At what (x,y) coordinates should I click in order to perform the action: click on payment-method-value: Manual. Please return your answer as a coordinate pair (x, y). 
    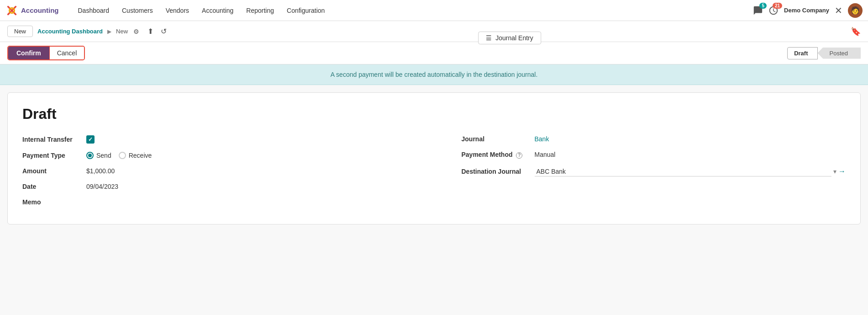
    Looking at the image, I should click on (545, 155).